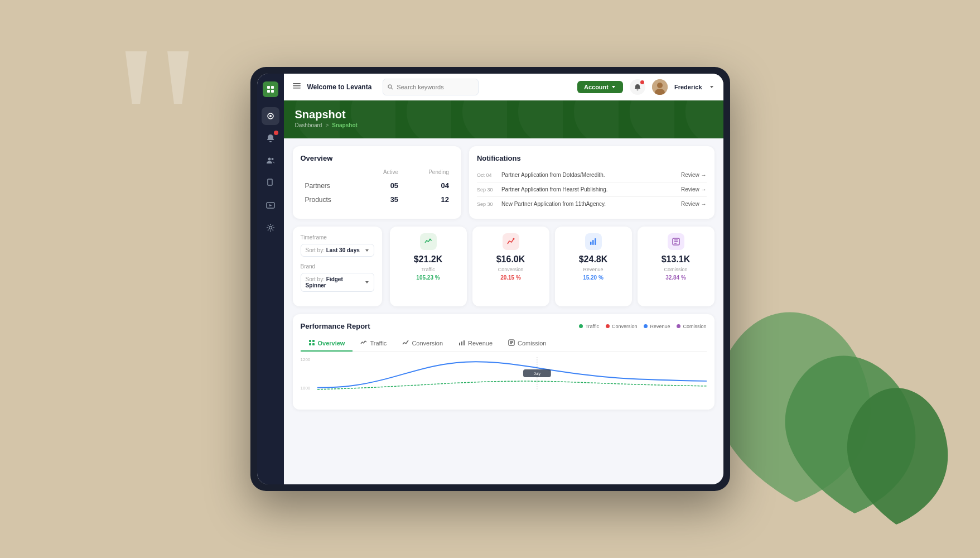  Describe the element at coordinates (593, 270) in the screenshot. I see `metric-label-revenue: Revenue` at that location.